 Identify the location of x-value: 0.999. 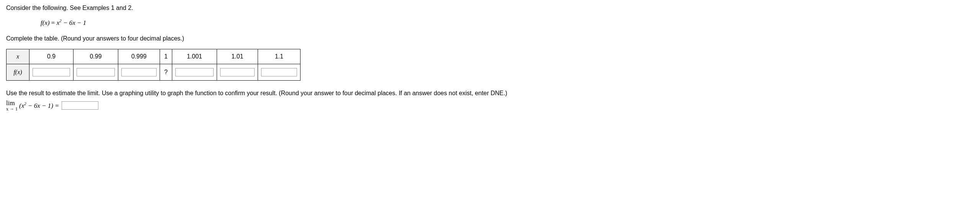
(139, 57).